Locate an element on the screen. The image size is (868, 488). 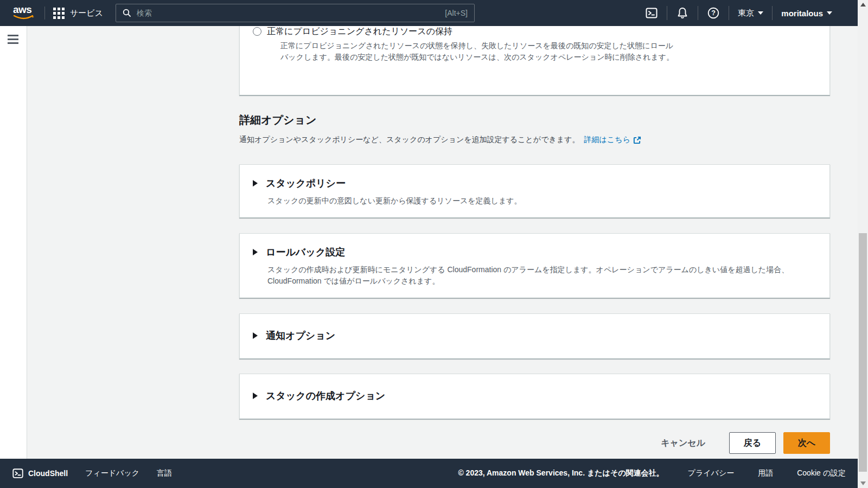
scrollbar-up-arrow is located at coordinates (863, 4).